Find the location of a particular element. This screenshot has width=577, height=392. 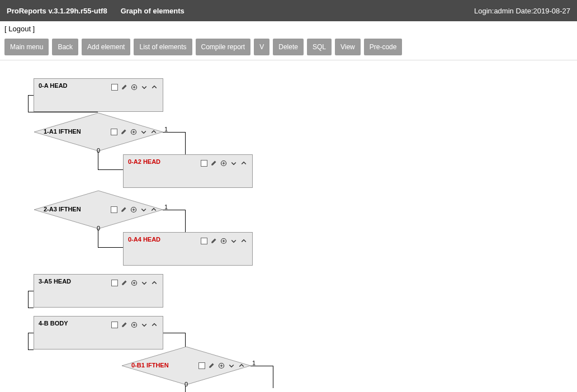

logout-link: Logout is located at coordinates (20, 29).